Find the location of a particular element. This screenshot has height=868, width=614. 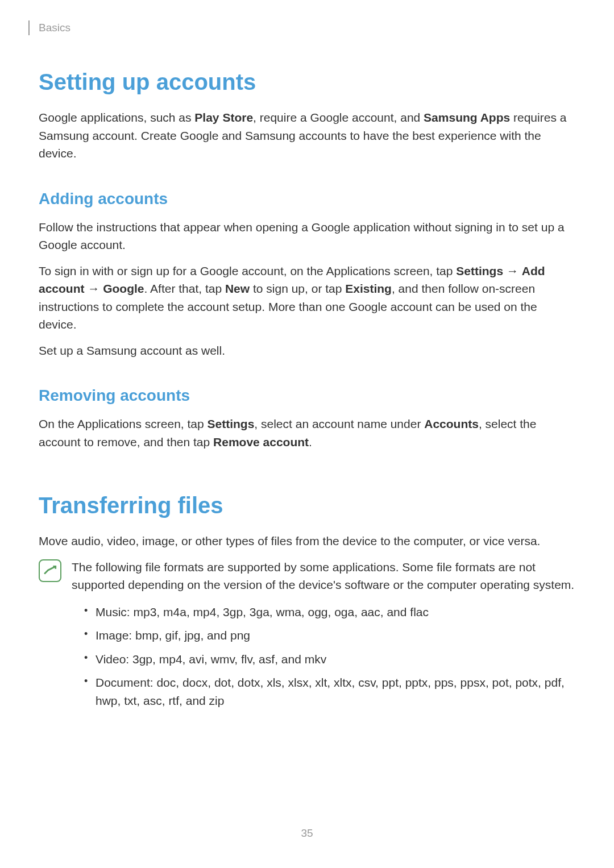

heading-adding-accounts: Adding accounts is located at coordinates (307, 199).